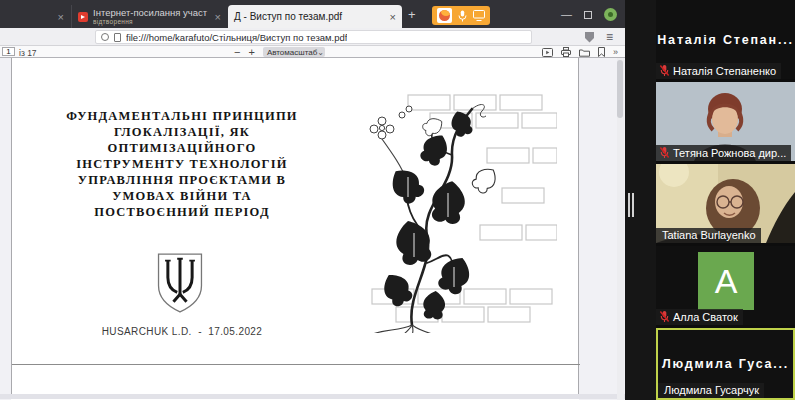 The width and height of the screenshot is (795, 400). I want to click on new-tab-button: +, so click(412, 14).